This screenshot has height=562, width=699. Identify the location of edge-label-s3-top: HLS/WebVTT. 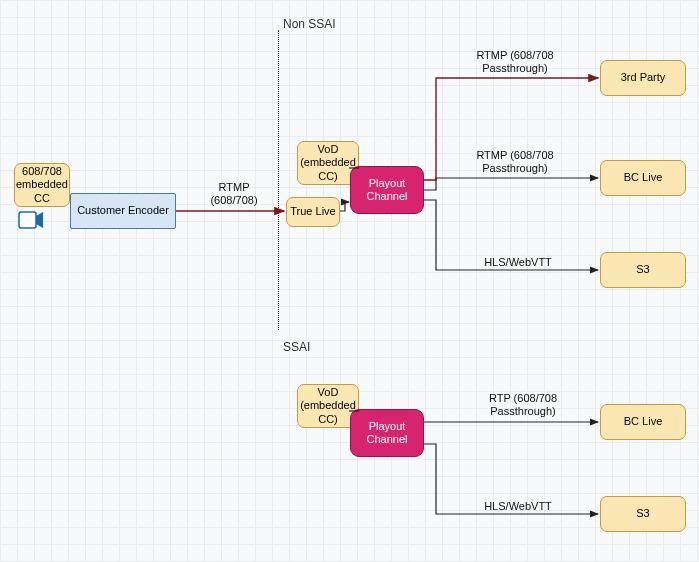
(518, 262).